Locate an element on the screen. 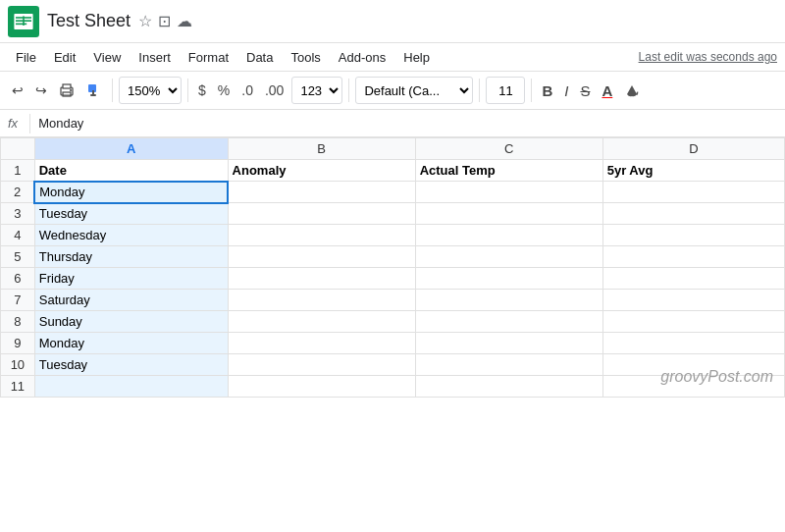 Image resolution: width=785 pixels, height=532 pixels. folder-icon: ⊡ is located at coordinates (165, 22).